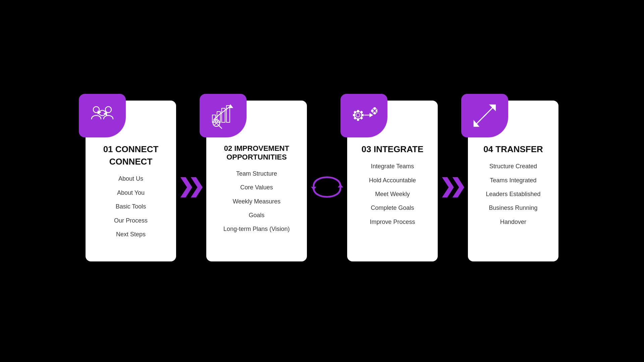  What do you see at coordinates (513, 149) in the screenshot?
I see `transfer-title: 04 TRANSFER` at bounding box center [513, 149].